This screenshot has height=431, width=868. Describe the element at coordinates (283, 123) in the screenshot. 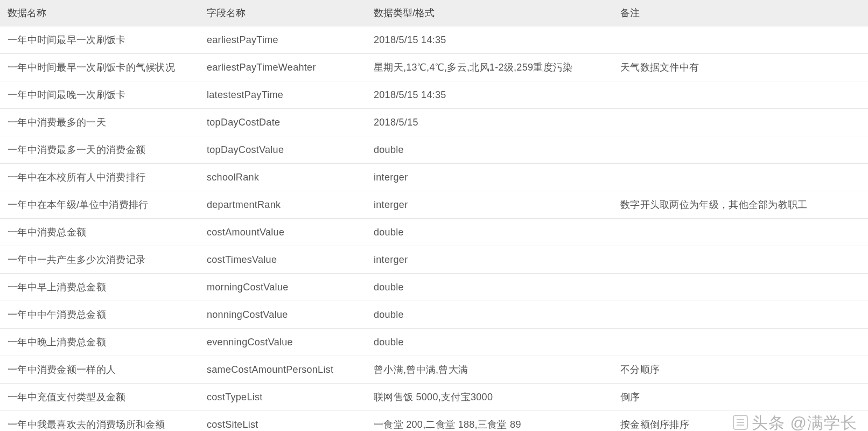

I see `cell-field-name: topDayCostDate` at that location.